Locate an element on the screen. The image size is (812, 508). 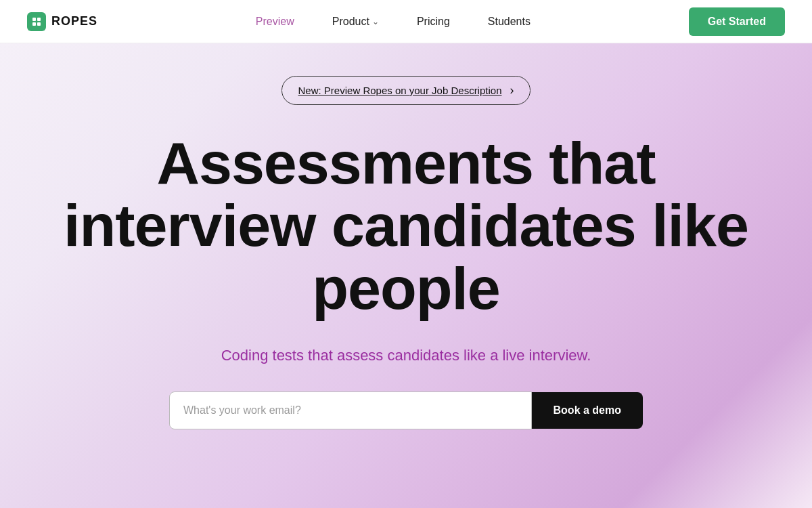
logo: ROPES is located at coordinates (62, 22).